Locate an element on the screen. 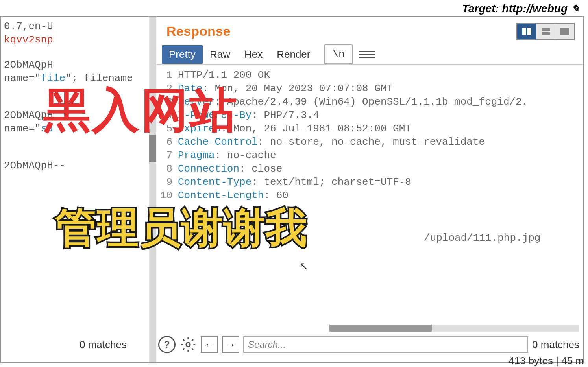 Image resolution: width=588 pixels, height=367 pixels. matches-right: 0 matches is located at coordinates (556, 345).